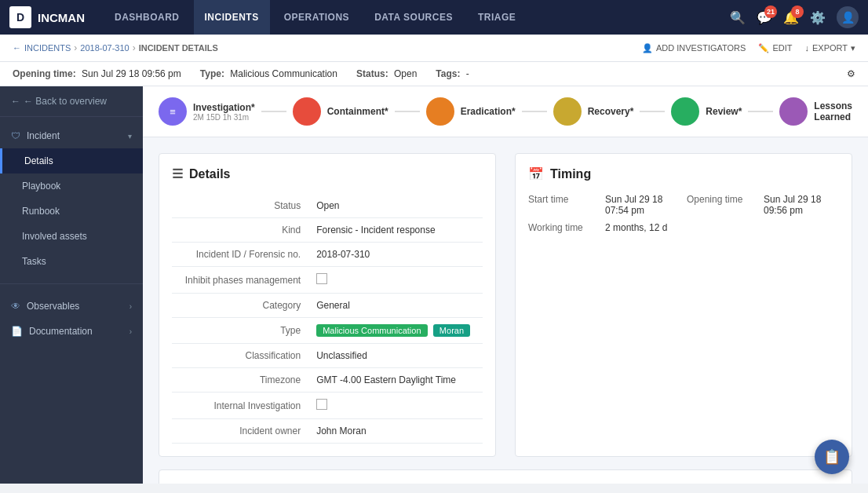 This screenshot has width=868, height=493. Describe the element at coordinates (563, 228) in the screenshot. I see `working-time-label: Working time` at that location.